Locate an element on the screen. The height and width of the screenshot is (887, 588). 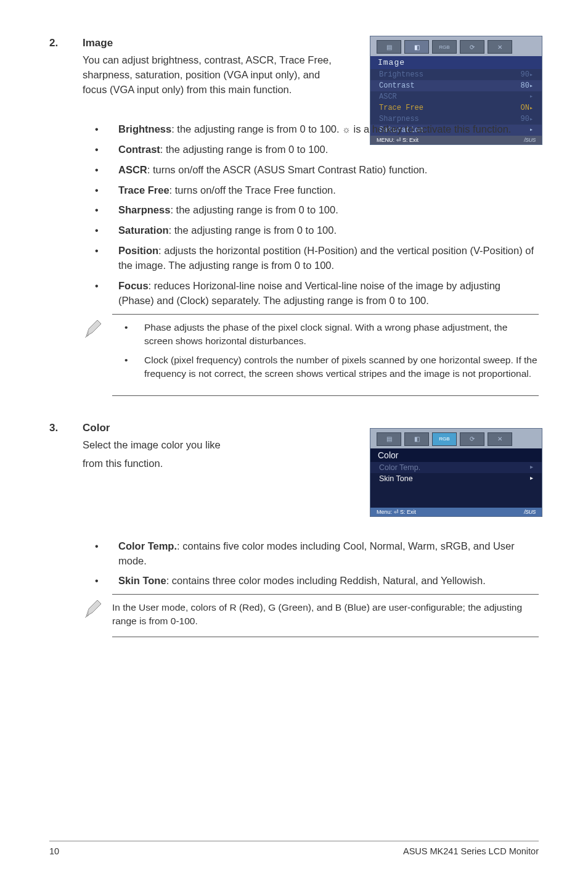
page-number: 10 is located at coordinates (54, 851).